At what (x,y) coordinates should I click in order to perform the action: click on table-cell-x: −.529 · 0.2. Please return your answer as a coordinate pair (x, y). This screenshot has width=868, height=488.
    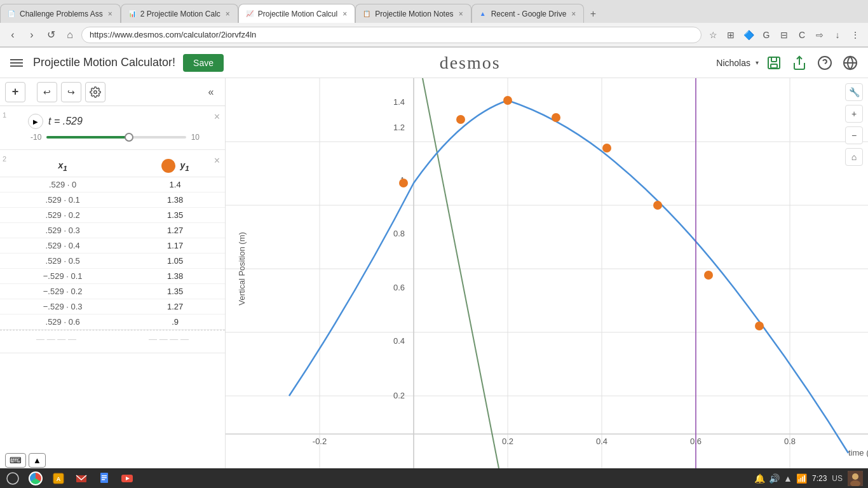
    Looking at the image, I should click on (62, 292).